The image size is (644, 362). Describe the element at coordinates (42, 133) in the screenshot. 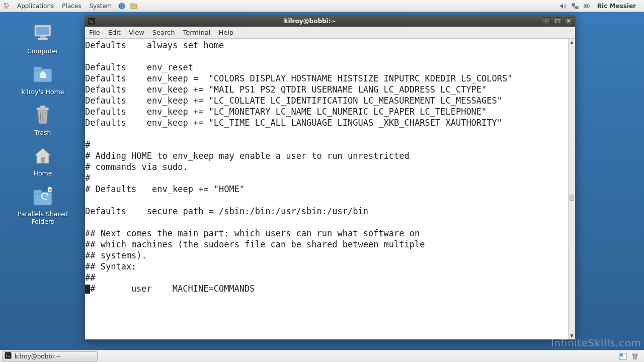

I see `desktop-icon-label: Trash` at that location.